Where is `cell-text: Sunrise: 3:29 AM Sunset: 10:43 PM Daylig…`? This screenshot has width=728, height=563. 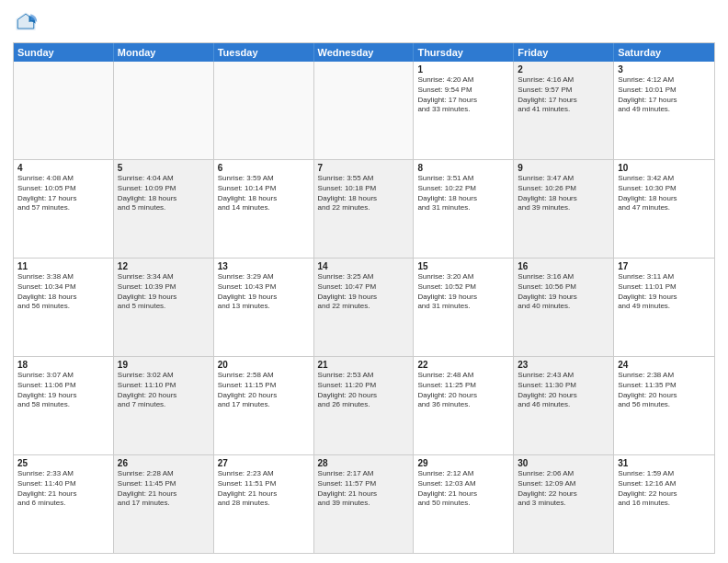
cell-text: Sunrise: 3:29 AM Sunset: 10:43 PM Daylig… is located at coordinates (264, 293).